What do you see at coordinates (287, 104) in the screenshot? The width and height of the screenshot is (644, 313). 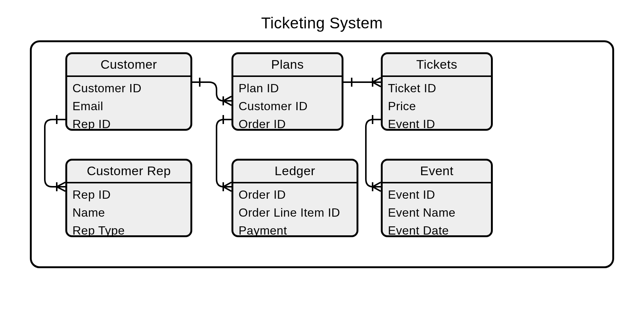 I see `entity-attrs: Plan ID Customer ID Order ID` at bounding box center [287, 104].